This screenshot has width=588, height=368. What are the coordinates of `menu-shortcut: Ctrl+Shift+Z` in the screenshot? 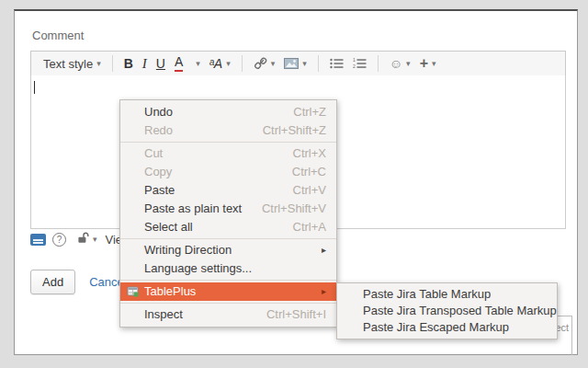 It's located at (287, 131).